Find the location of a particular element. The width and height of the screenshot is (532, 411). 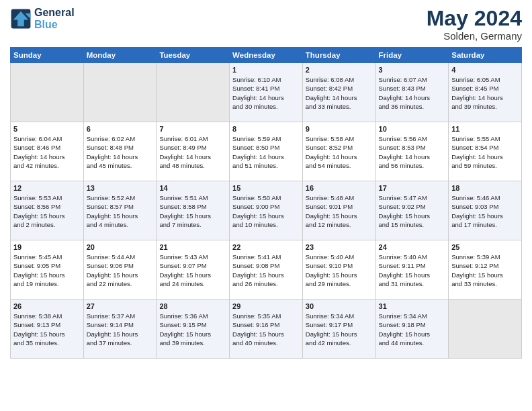

day-number: 10 is located at coordinates (412, 129).